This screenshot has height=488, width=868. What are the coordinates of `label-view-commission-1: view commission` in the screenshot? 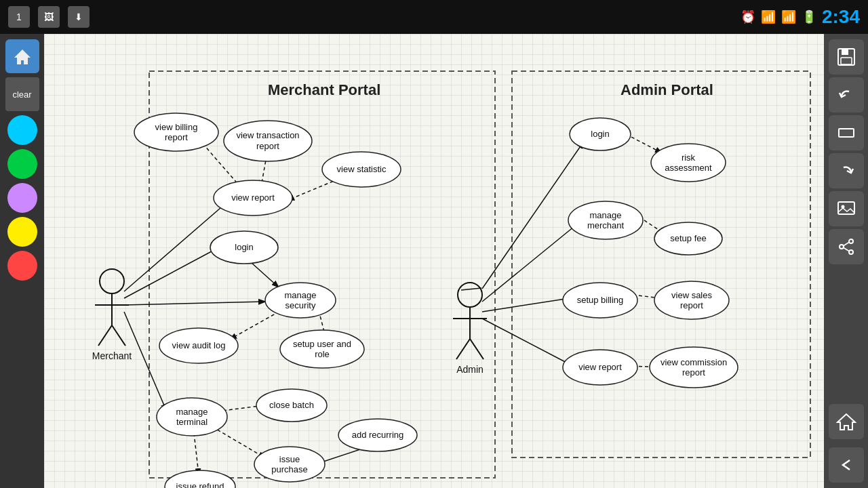 It's located at (694, 362).